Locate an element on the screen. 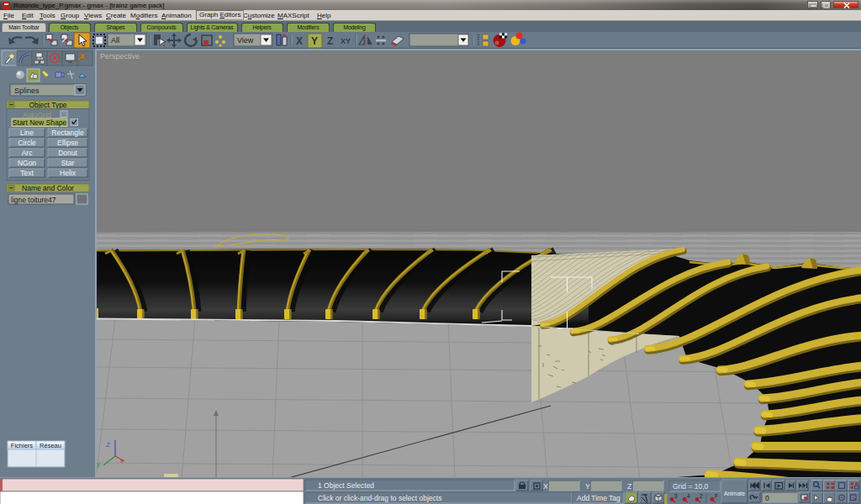 The image size is (861, 504). svg-text: NGon is located at coordinates (27, 163).